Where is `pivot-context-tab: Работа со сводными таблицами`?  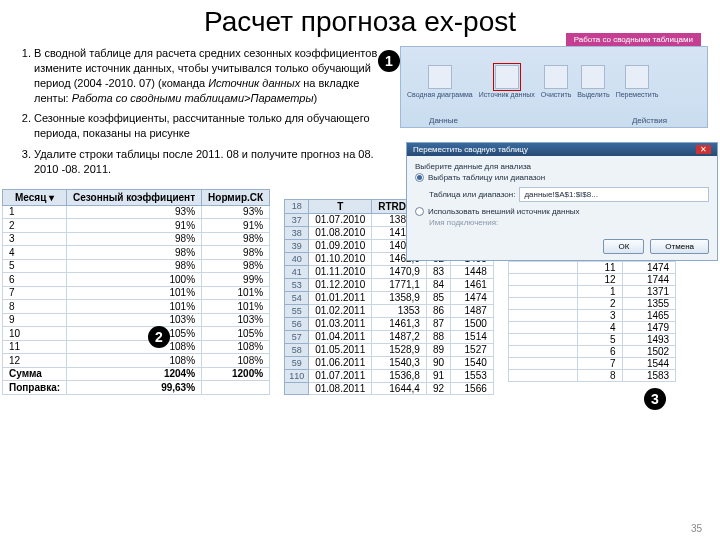
pivot-context-tab: Работа со сводными таблицами is located at coordinates (634, 40).